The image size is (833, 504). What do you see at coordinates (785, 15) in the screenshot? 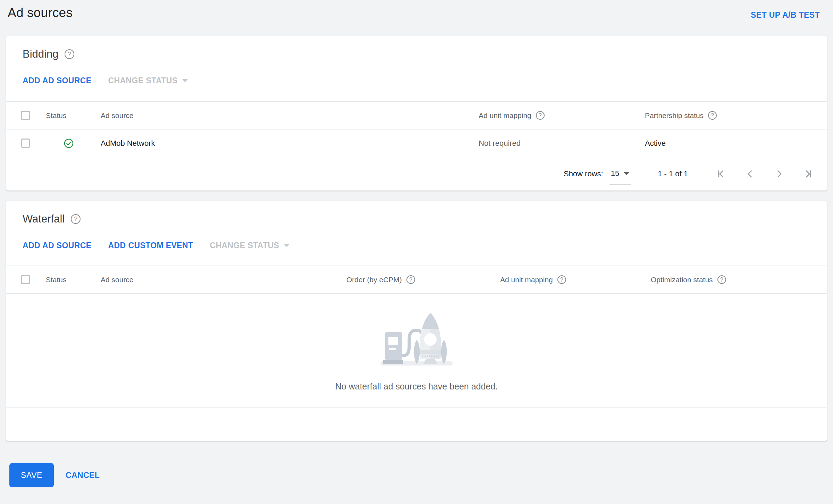
I see `set-up-ab-test-link: SET UP A/B TEST` at bounding box center [785, 15].